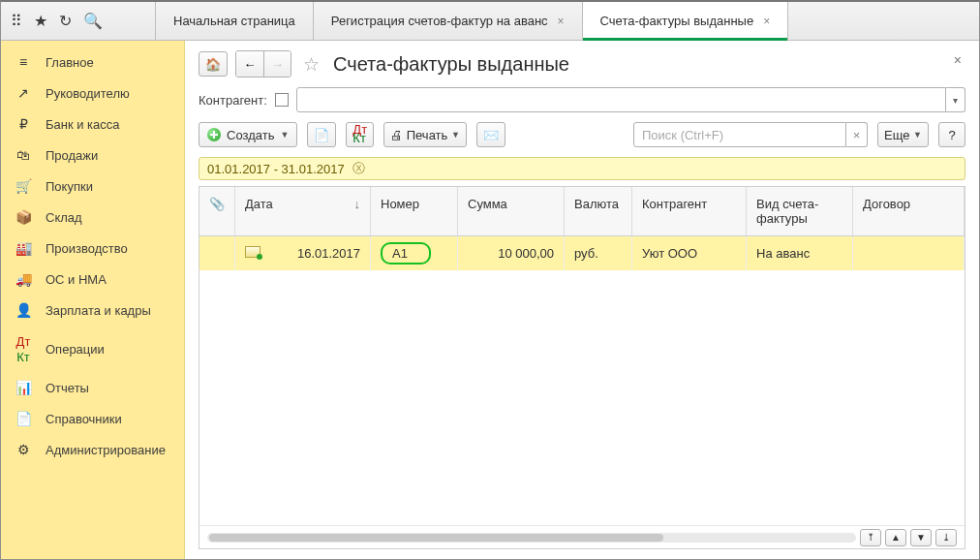 Image resolution: width=980 pixels, height=560 pixels. What do you see at coordinates (66, 21) in the screenshot?
I see `history-icon: ↻` at bounding box center [66, 21].